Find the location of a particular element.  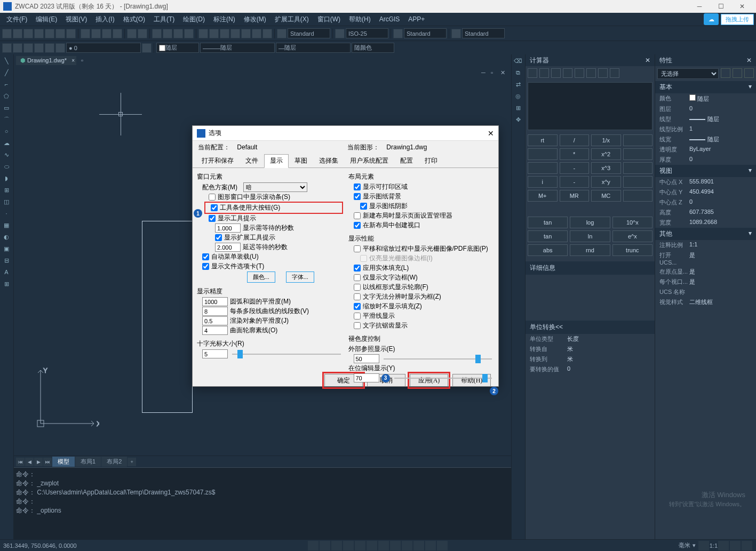

prop-value is located at coordinates (721, 292).